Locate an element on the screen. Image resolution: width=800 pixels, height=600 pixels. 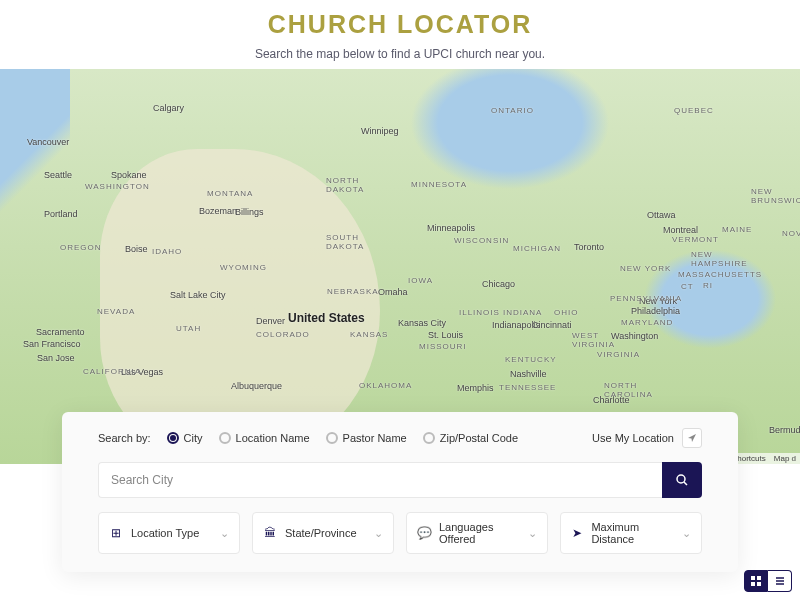
region-label: TENNESSEE is located at coordinates (528, 388).